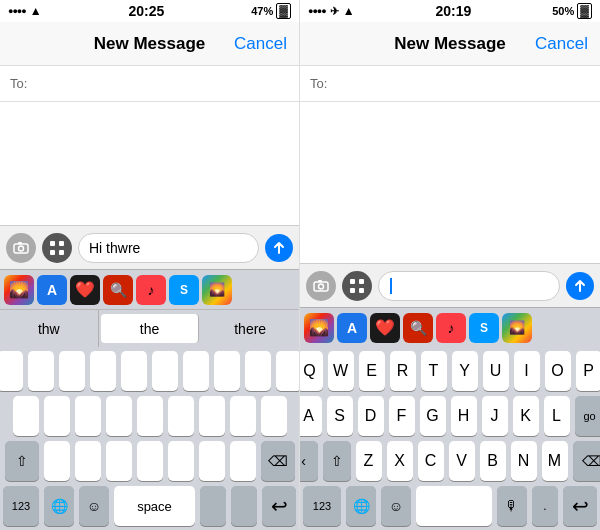 This screenshot has width=600, height=530. What do you see at coordinates (580, 286) in the screenshot?
I see `send-button-right` at bounding box center [580, 286].